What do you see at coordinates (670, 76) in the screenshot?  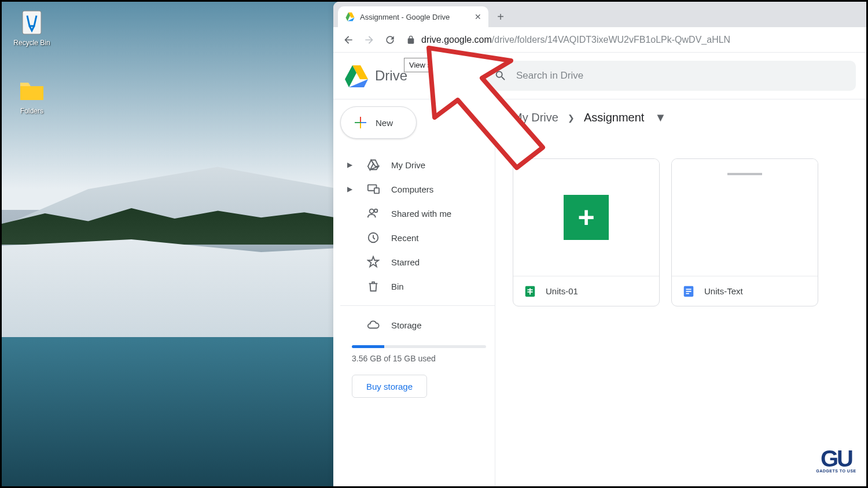 I see `search-input: Search in Drive` at bounding box center [670, 76].